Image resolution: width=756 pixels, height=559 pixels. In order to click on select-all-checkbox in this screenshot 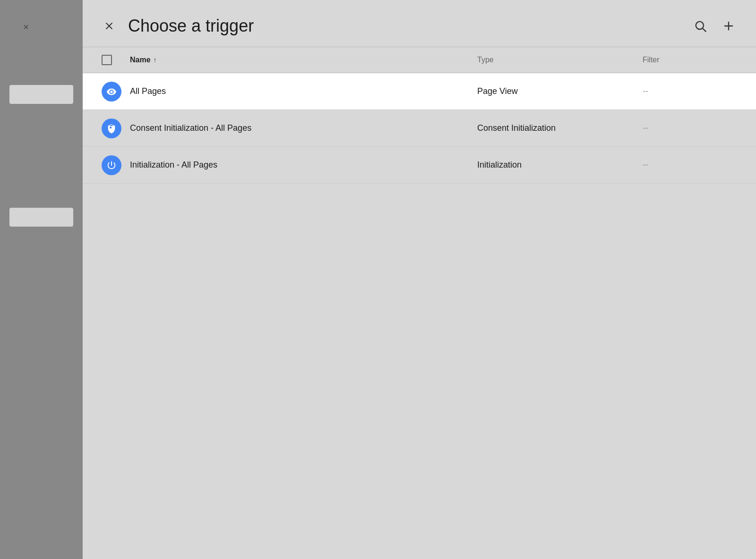, I will do `click(107, 60)`.